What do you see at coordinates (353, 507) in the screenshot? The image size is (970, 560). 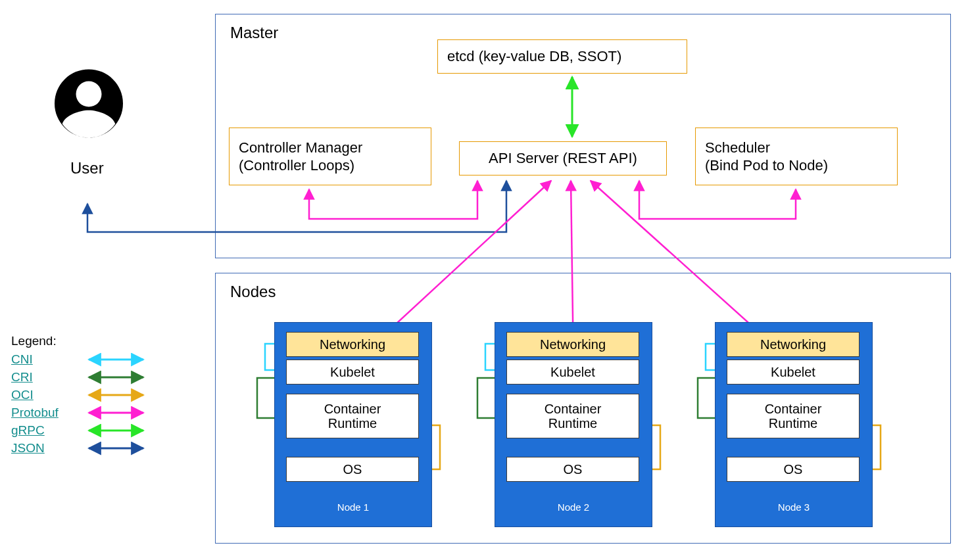 I see `node1-caption: Node 1` at bounding box center [353, 507].